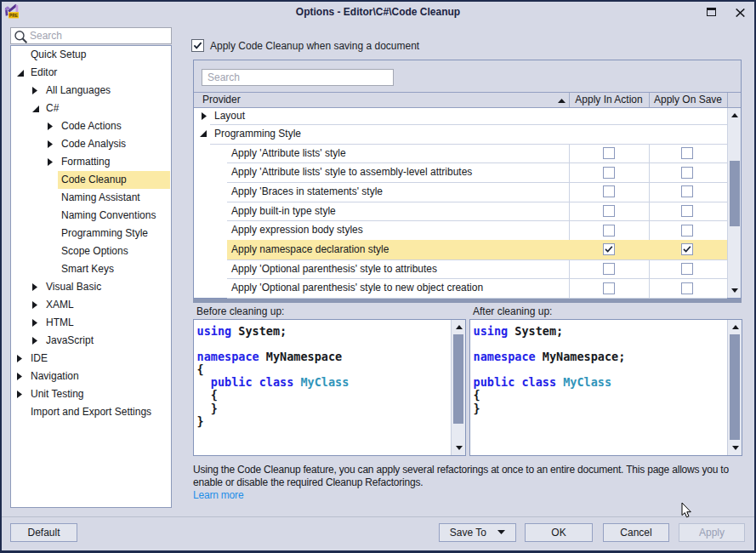 This screenshot has width=756, height=553. Describe the element at coordinates (461, 250) in the screenshot. I see `grid-row-apply-namespace-declaration-style: Apply namespace declaration style` at that location.